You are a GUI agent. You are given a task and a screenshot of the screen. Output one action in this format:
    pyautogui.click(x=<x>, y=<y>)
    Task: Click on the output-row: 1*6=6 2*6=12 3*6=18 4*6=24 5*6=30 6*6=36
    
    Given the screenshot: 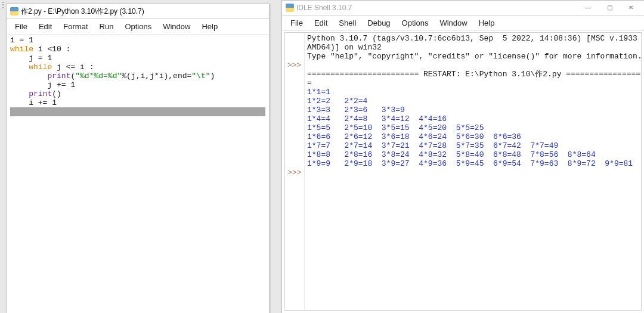 What is the action you would take?
    pyautogui.click(x=414, y=137)
    